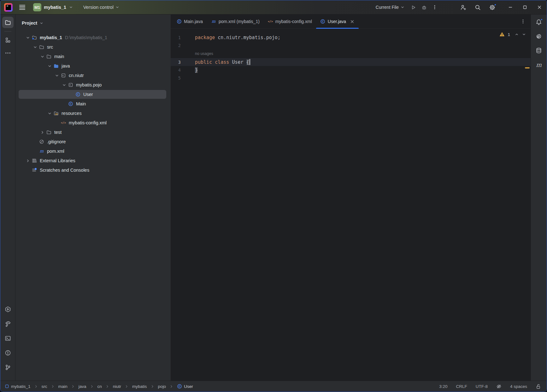 The width and height of the screenshot is (547, 392). What do you see at coordinates (93, 113) in the screenshot?
I see `tree-row-resources: resources` at bounding box center [93, 113].